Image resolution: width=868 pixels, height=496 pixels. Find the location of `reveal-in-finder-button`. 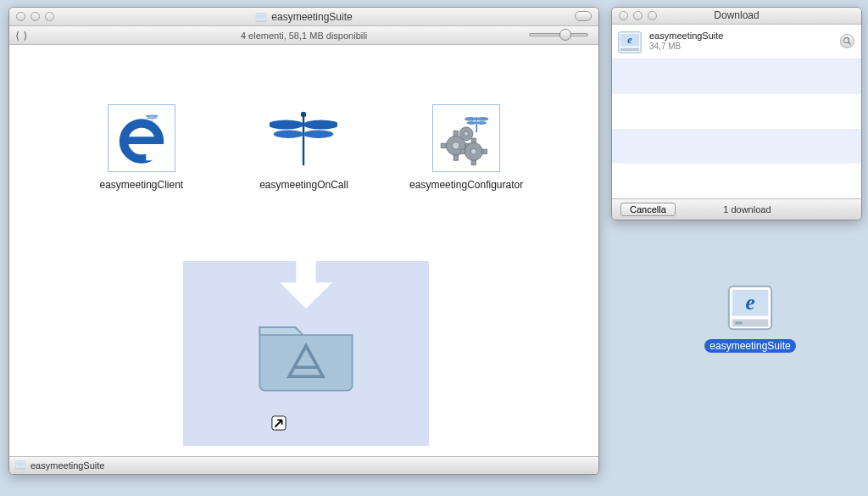

reveal-in-finder-button is located at coordinates (848, 41).